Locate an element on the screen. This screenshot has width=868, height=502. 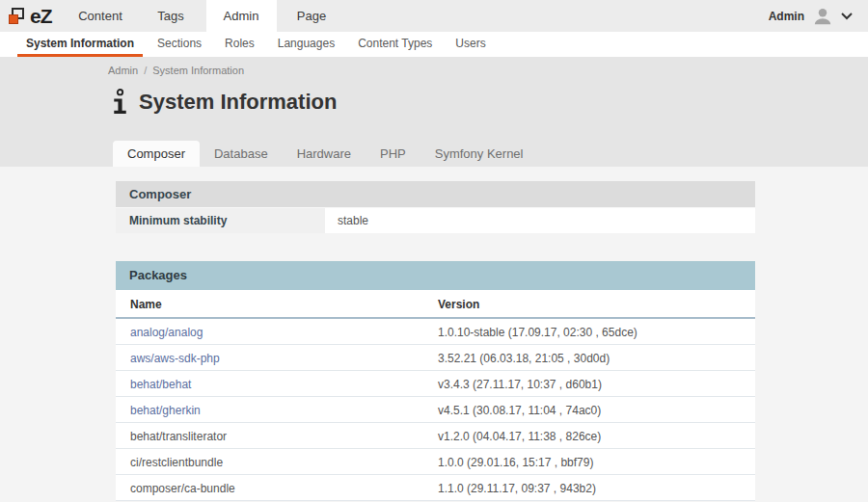
table-row: analog/analog 1.0.10-stable (17.09.17, 0… is located at coordinates (436, 331).